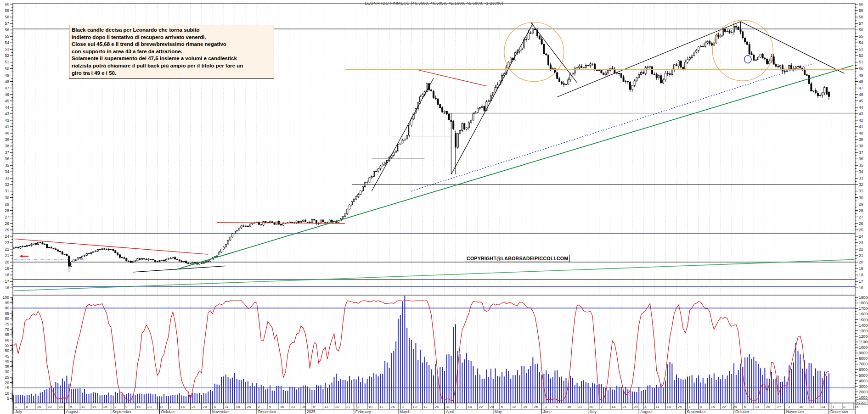  What do you see at coordinates (861, 56) in the screenshot?
I see `svg-text: 52` at bounding box center [861, 56].